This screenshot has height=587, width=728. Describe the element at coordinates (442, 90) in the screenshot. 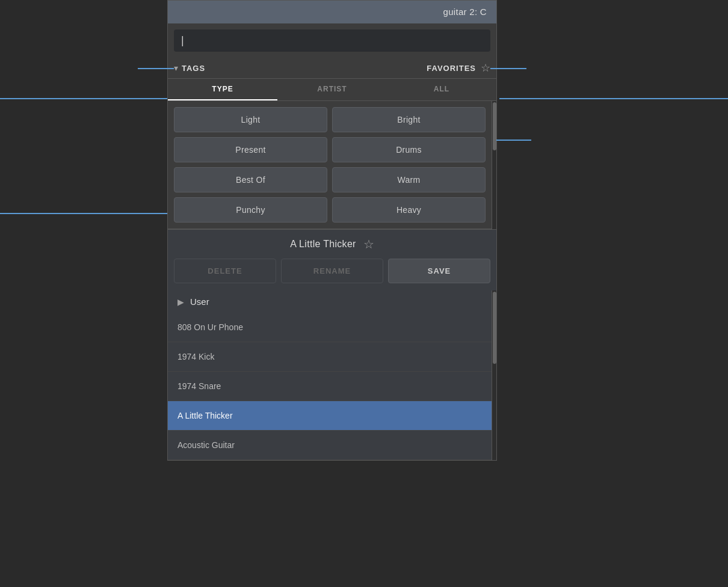

I see `tab-all: ALL` at that location.